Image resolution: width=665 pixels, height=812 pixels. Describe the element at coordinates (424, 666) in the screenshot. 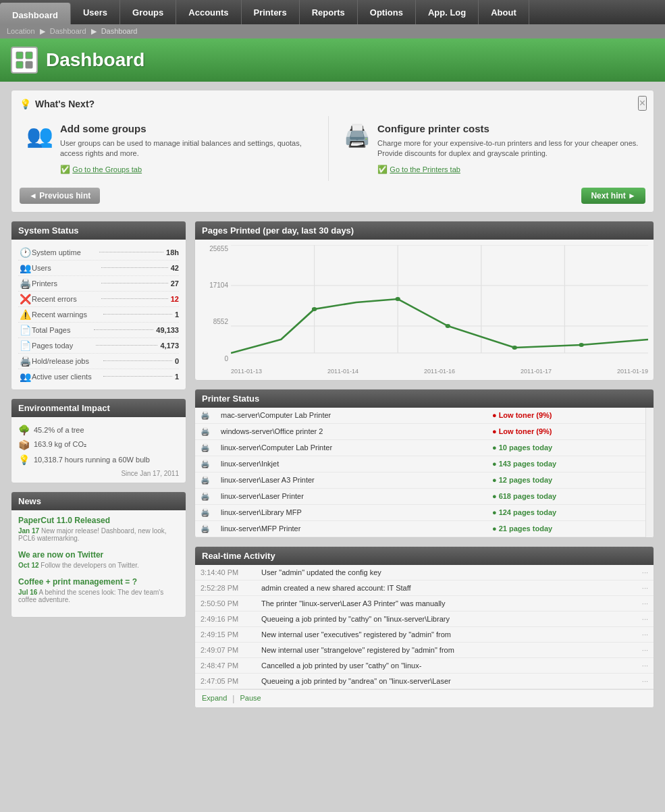

I see `activity-row: 2:48:47 PM Cancelled a job printed by us…` at that location.